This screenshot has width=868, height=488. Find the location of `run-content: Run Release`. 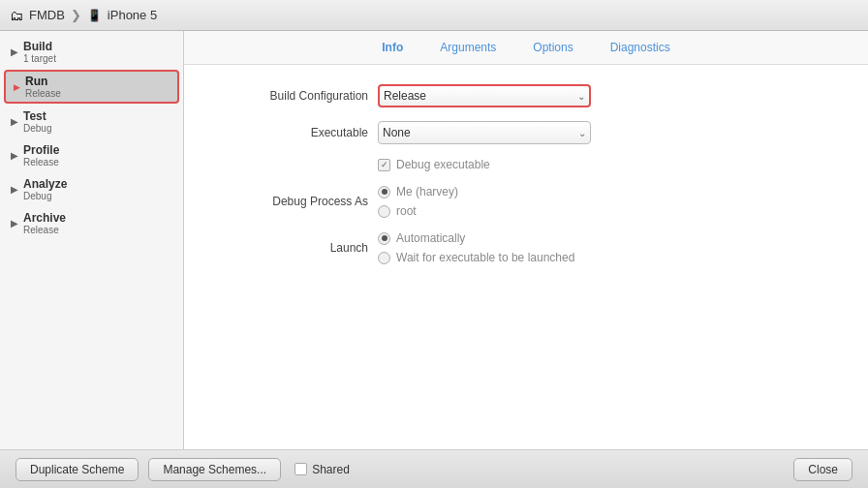

run-content: Run Release is located at coordinates (43, 87).